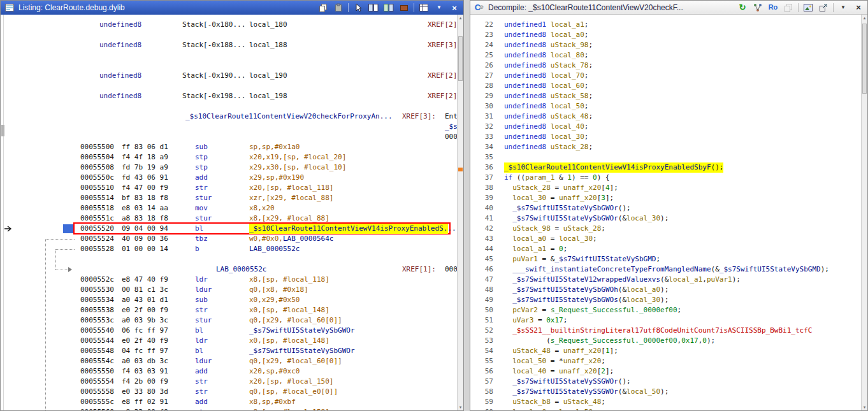  Describe the element at coordinates (665, 409) in the screenshot. I see `decompile-line: 60 local_c0 = local_50;` at that location.